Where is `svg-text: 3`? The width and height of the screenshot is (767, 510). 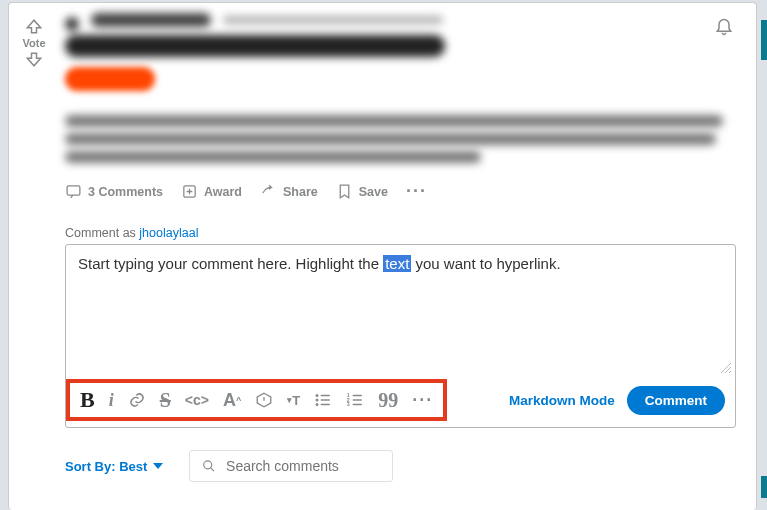
svg-text: 3 is located at coordinates (348, 404).